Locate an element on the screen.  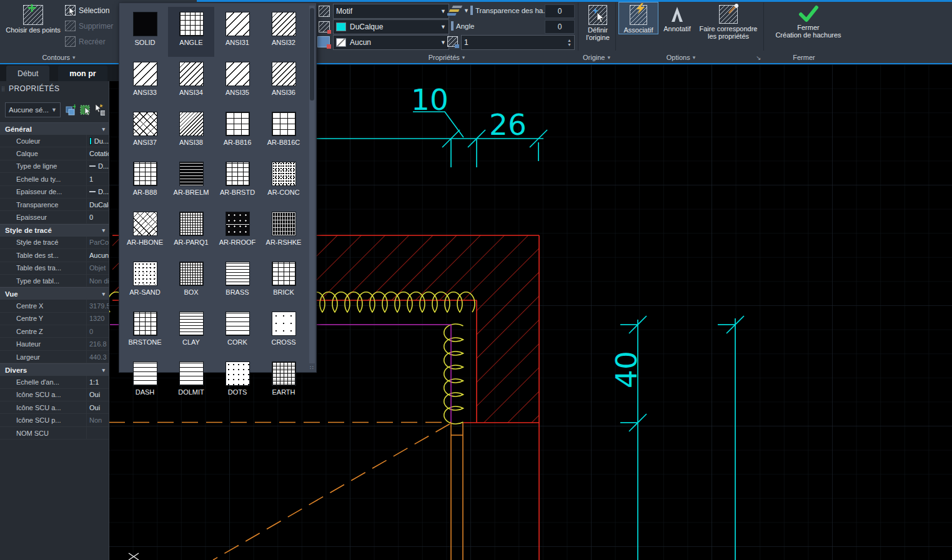
property-value: Non is located at coordinates (97, 420).